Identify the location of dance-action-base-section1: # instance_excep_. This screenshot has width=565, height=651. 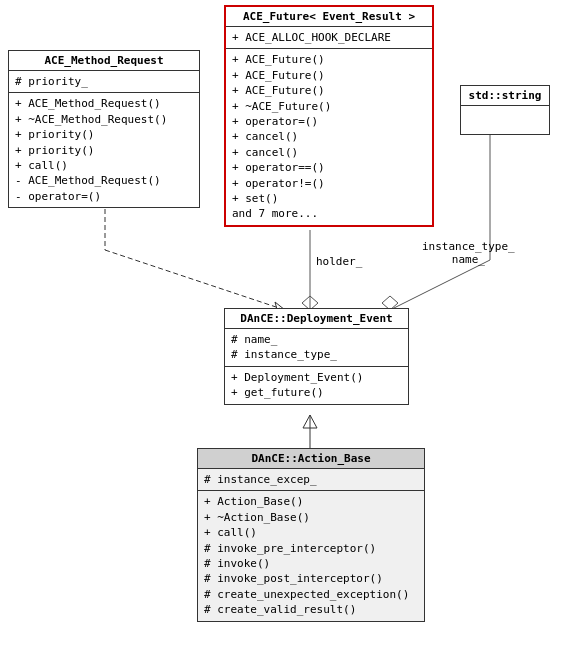
(311, 480).